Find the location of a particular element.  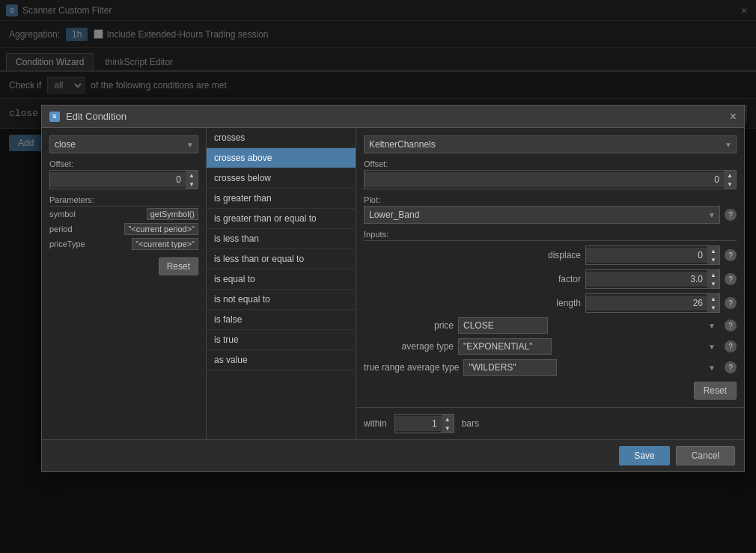

input-price-select-wrap: CLOSE OPEN HIGH LOW ▼ is located at coordinates (589, 326).